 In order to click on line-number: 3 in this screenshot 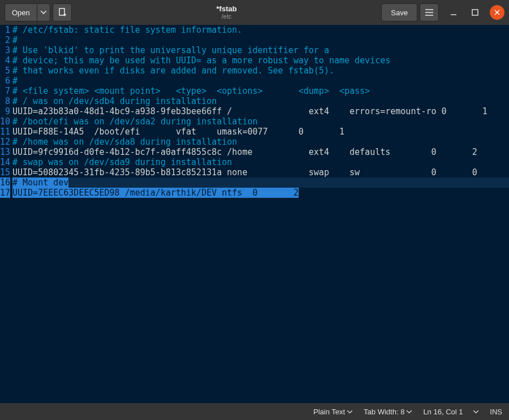, I will do `click(5, 50)`.